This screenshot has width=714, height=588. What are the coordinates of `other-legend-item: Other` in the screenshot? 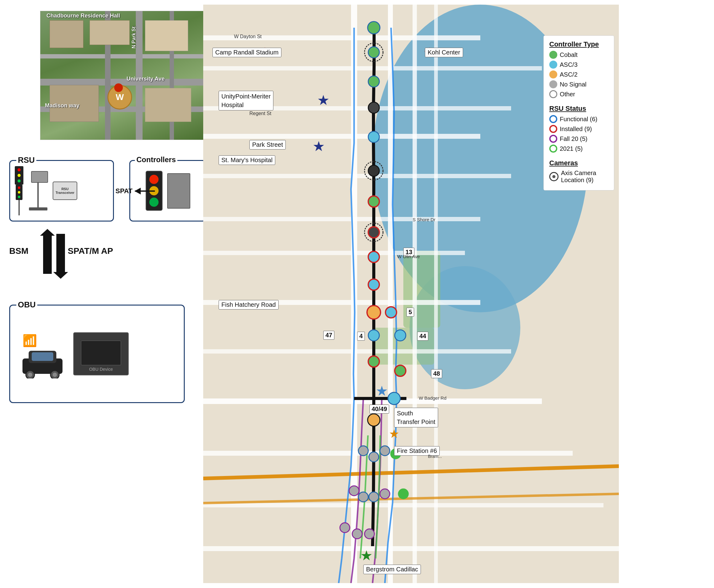 It's located at (579, 94).